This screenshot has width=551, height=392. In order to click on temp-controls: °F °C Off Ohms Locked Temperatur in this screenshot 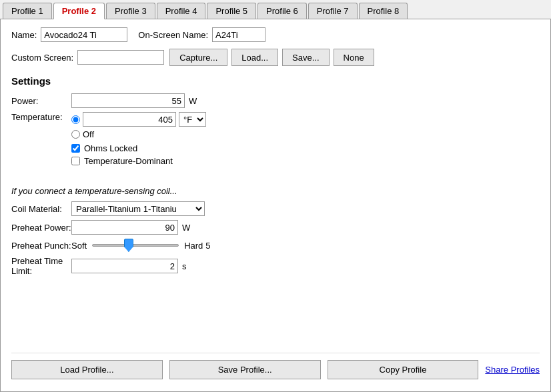, I will do `click(139, 140)`.